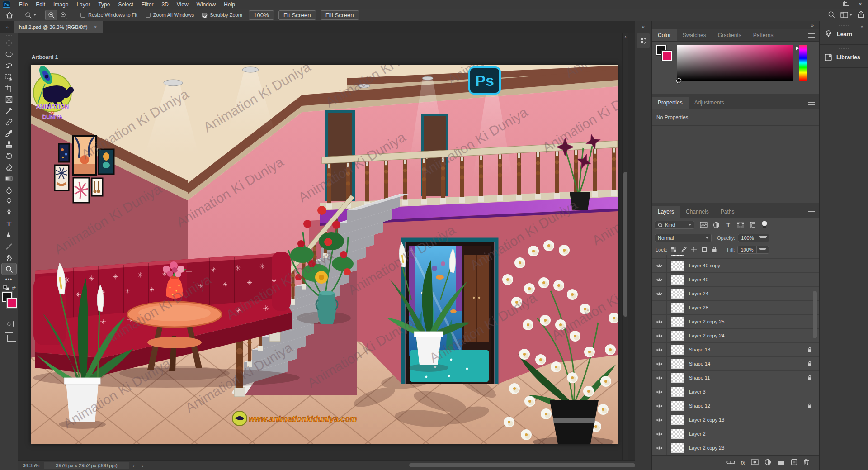  Describe the element at coordinates (9, 110) in the screenshot. I see `eyedropper-tool` at that location.